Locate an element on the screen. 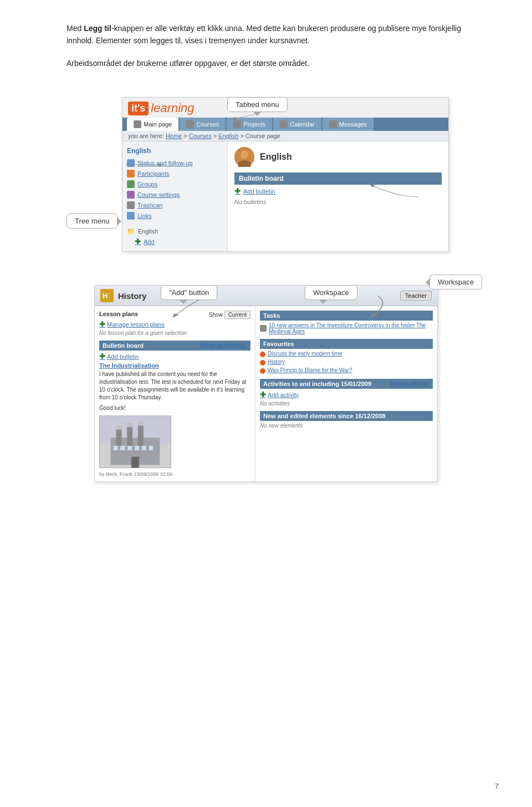 The width and height of the screenshot is (532, 807). tasks-link: 10 new answers in The Investiture Contro… is located at coordinates (346, 328).